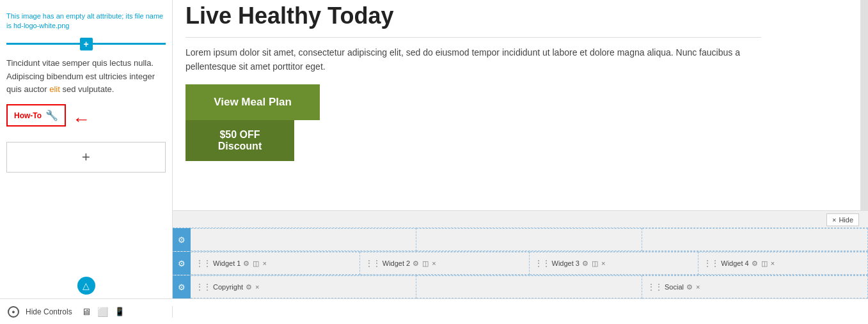 The height and width of the screenshot is (324, 868). I want to click on widget-cell-2-1: ⋮⋮ Widget 1 ⚙ ◫ ×, so click(275, 263).